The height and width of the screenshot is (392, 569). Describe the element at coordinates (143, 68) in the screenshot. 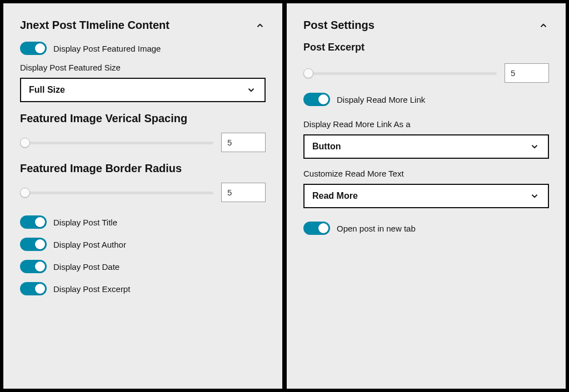

I see `featured-size-label: Display Post Featured Size` at that location.